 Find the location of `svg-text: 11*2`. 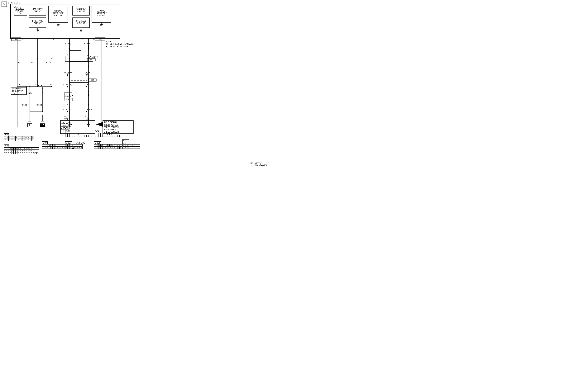

svg-text: 11*2 is located at coordinates (66, 119).